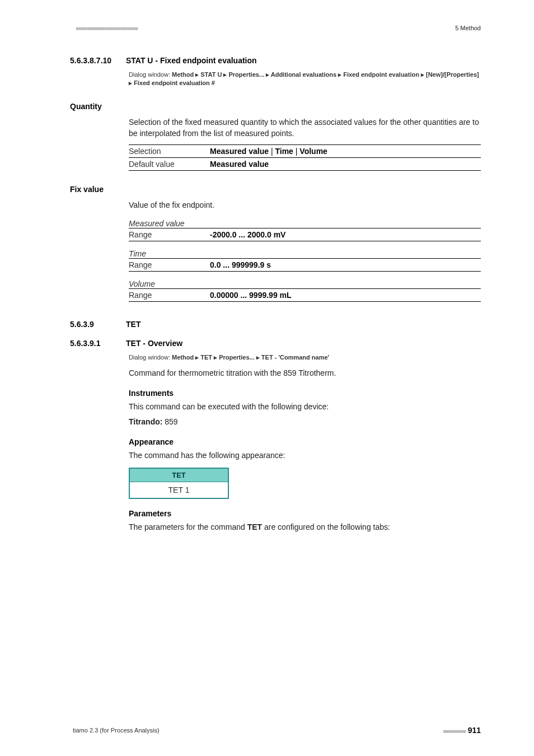  I want to click on fixvalue-description: Value of the fix endpoint., so click(305, 205).